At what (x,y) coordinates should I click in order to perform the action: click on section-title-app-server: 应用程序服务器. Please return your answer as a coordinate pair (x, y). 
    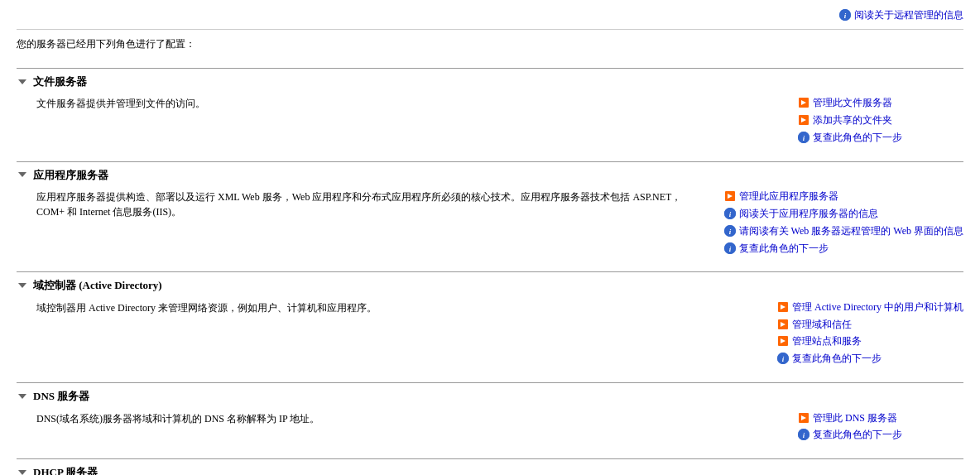
    Looking at the image, I should click on (71, 175).